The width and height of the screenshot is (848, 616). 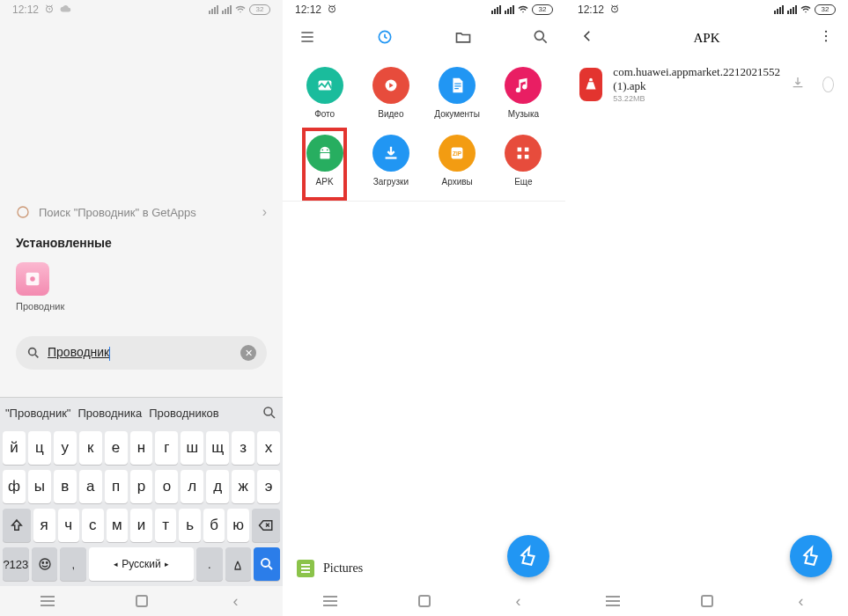 I want to click on alarm-icon, so click(x=615, y=11).